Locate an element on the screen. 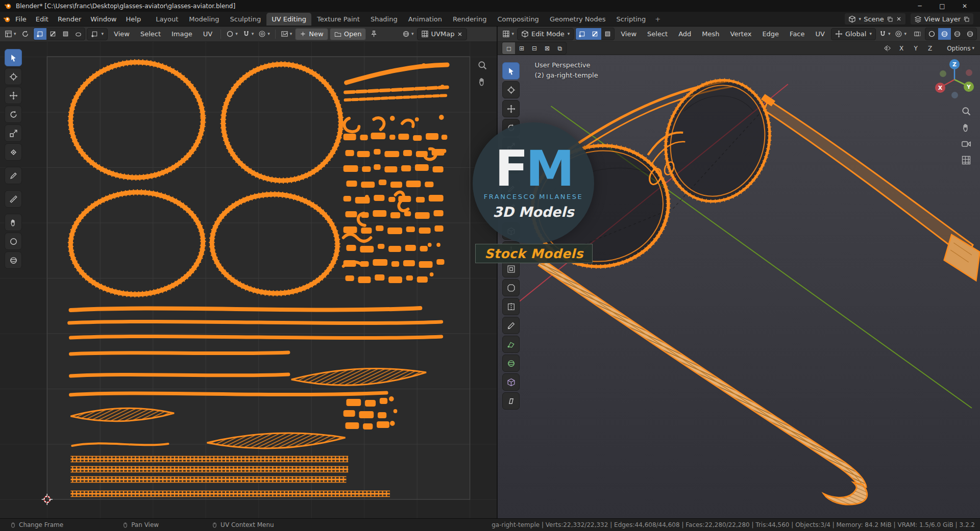 The height and width of the screenshot is (531, 980). proportional-edit-selector: ▾ is located at coordinates (900, 34).